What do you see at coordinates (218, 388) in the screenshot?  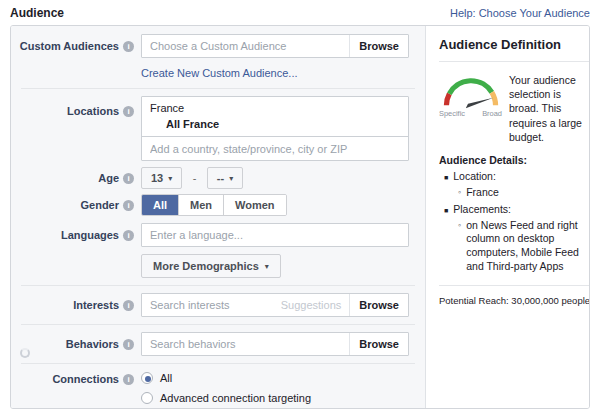 I see `connections-row: Connections i All Advanced connection ta…` at bounding box center [218, 388].